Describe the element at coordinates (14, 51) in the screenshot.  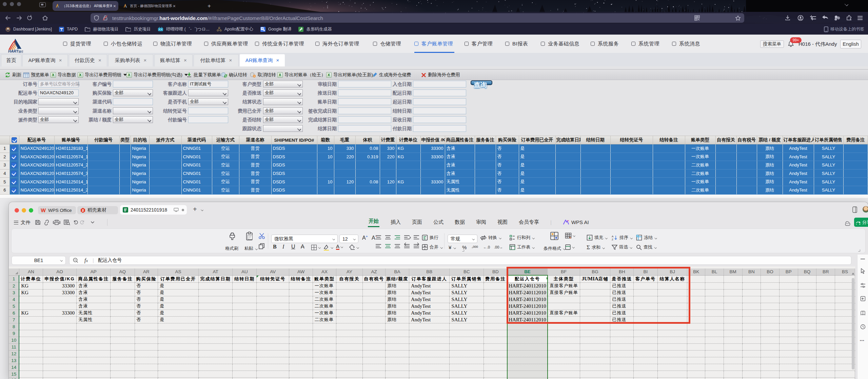
I see `svg-text: HART` at that location.